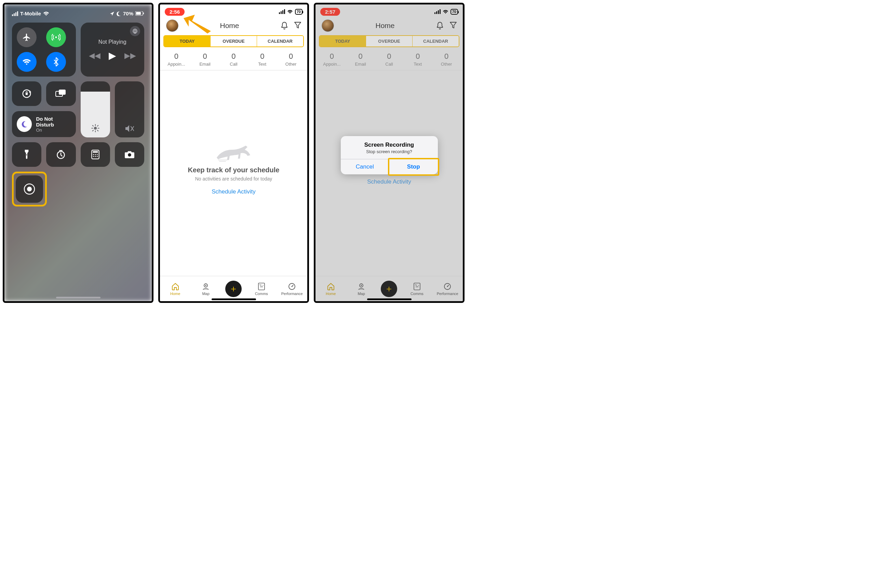 The image size is (874, 588). Describe the element at coordinates (262, 59) in the screenshot. I see `stat-text: 0Text` at that location.